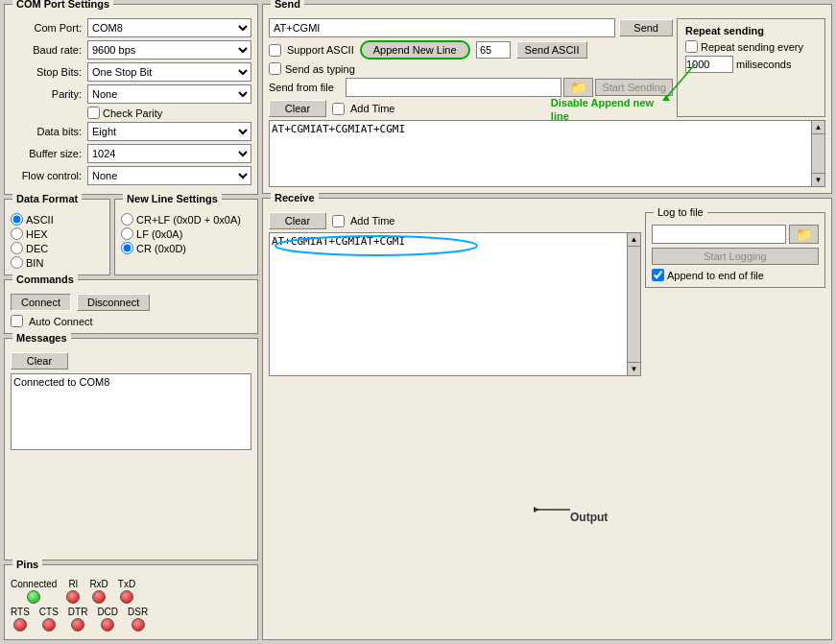 The image size is (836, 644). What do you see at coordinates (169, 50) in the screenshot?
I see `baud-rate-select: 9600 bps` at bounding box center [169, 50].